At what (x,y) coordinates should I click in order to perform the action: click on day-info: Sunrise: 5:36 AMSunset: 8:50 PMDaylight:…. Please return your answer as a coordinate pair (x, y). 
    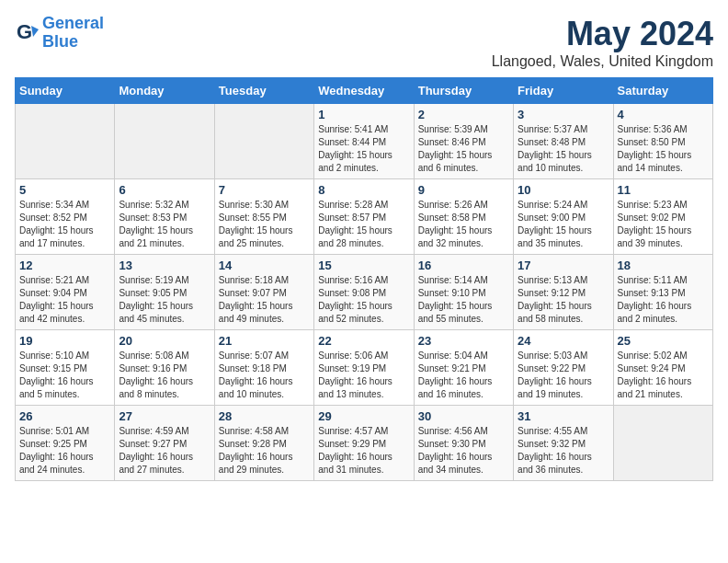
    Looking at the image, I should click on (664, 149).